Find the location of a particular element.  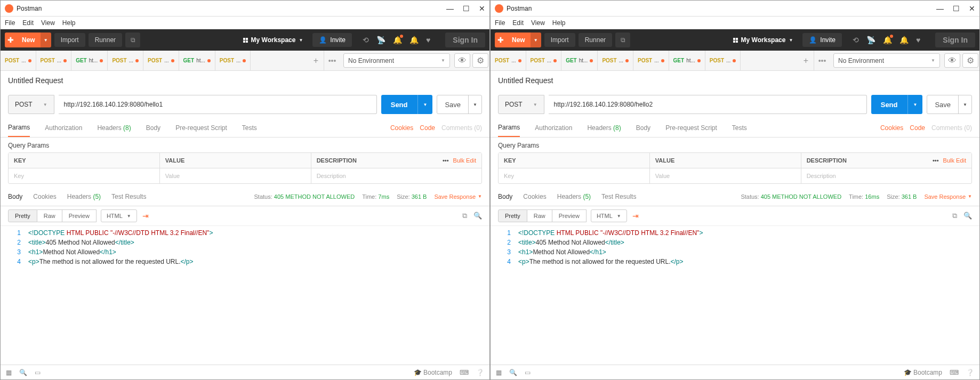

new-button: ✚ New ▼ is located at coordinates (518, 40).